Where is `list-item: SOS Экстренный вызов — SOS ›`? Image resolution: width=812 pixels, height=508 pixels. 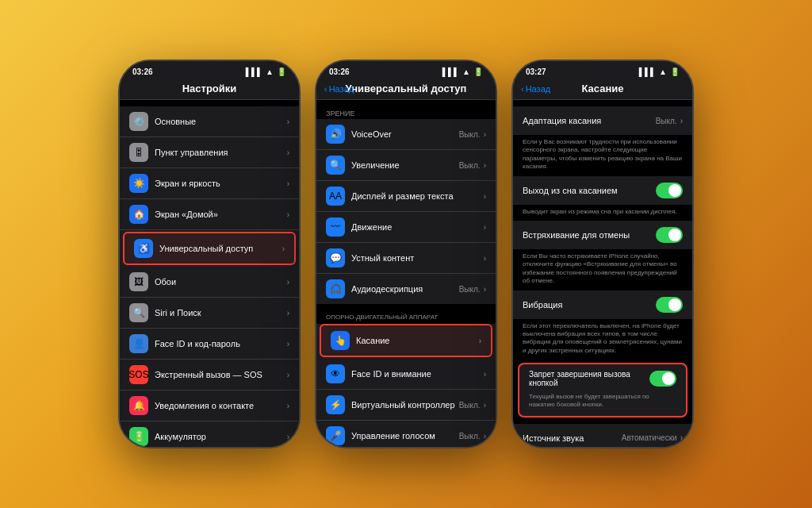
list-item: SOS Экстренный вызов — SOS › is located at coordinates (209, 375).